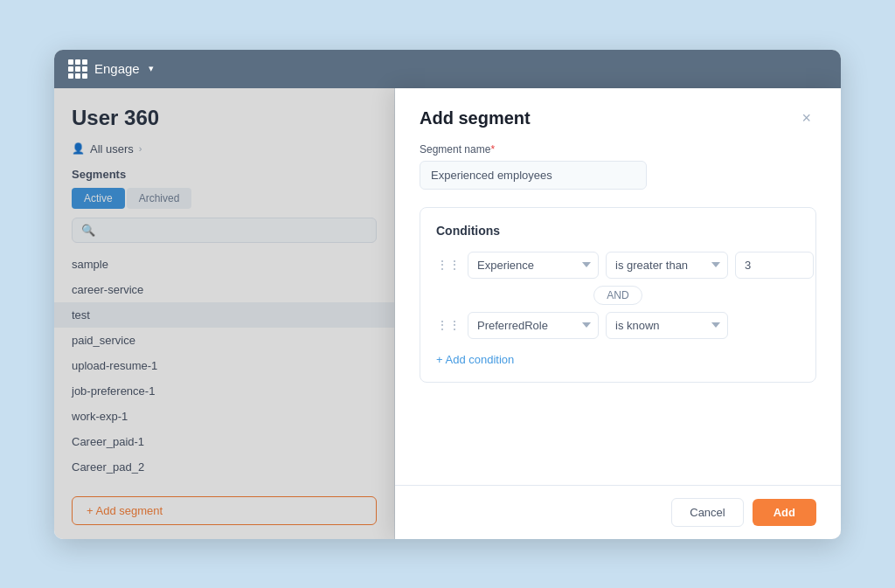 The width and height of the screenshot is (895, 588). What do you see at coordinates (618, 149) in the screenshot?
I see `segment-name-label: Segment name*` at bounding box center [618, 149].